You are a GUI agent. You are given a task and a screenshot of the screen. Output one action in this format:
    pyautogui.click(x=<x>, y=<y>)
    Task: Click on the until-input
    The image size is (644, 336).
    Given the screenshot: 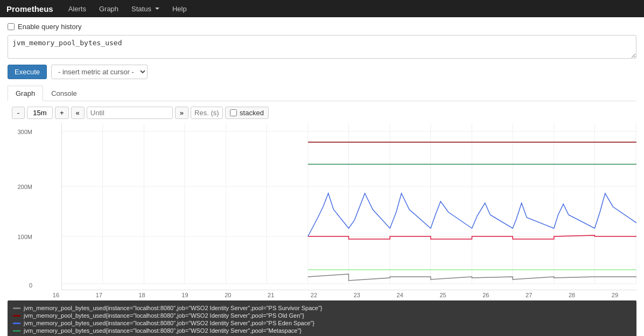 What is the action you would take?
    pyautogui.click(x=130, y=113)
    